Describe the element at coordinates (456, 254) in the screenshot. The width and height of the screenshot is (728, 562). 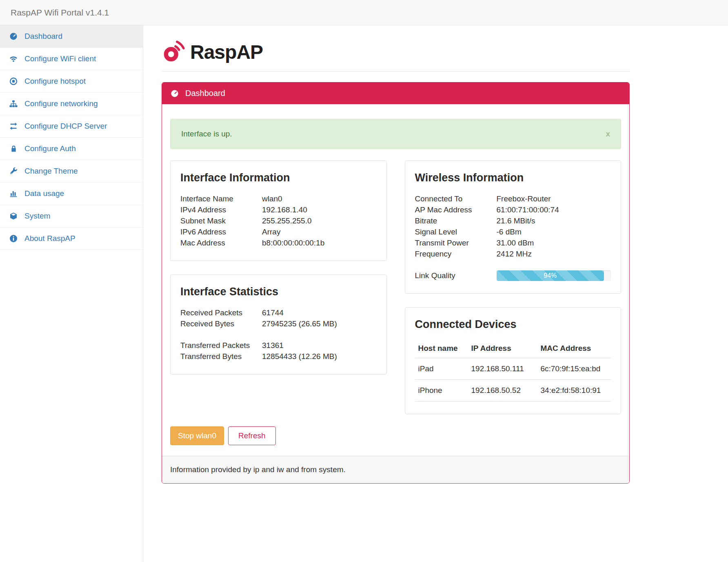
I see `row-label: Frequency` at that location.